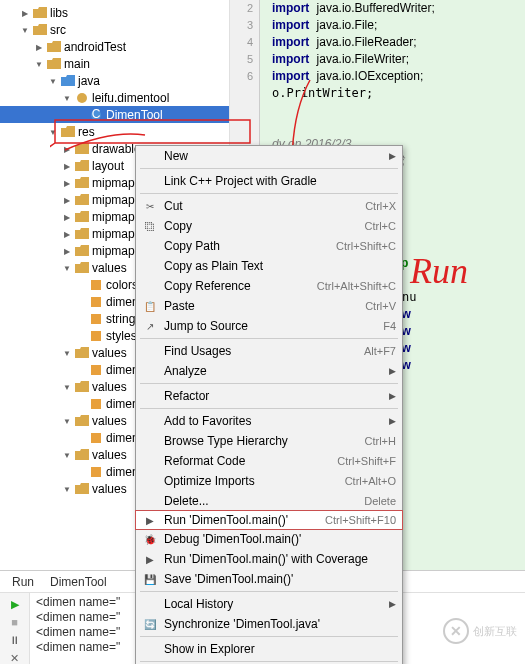 The width and height of the screenshot is (525, 664). I want to click on menu-delete-: Delete...Delete, so click(269, 501).